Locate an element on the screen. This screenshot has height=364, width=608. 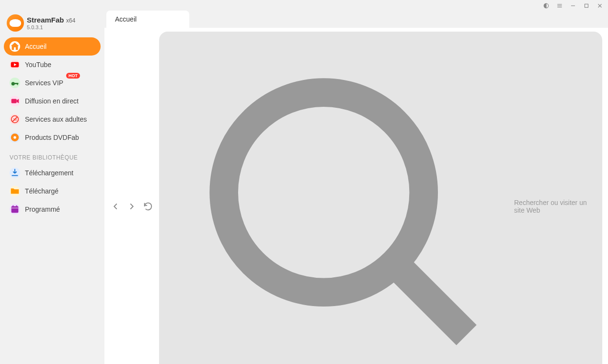
download-icon is located at coordinates (15, 173).